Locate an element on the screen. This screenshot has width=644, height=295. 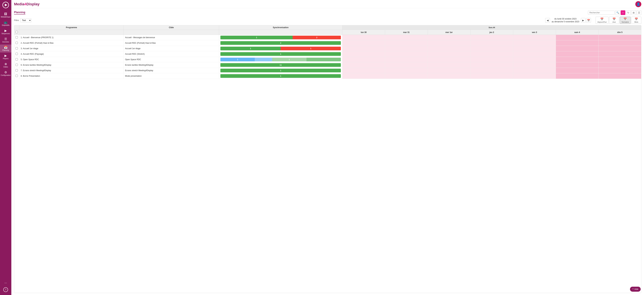
sidebar-item-sequences: ▶ Séquences is located at coordinates (6, 32).